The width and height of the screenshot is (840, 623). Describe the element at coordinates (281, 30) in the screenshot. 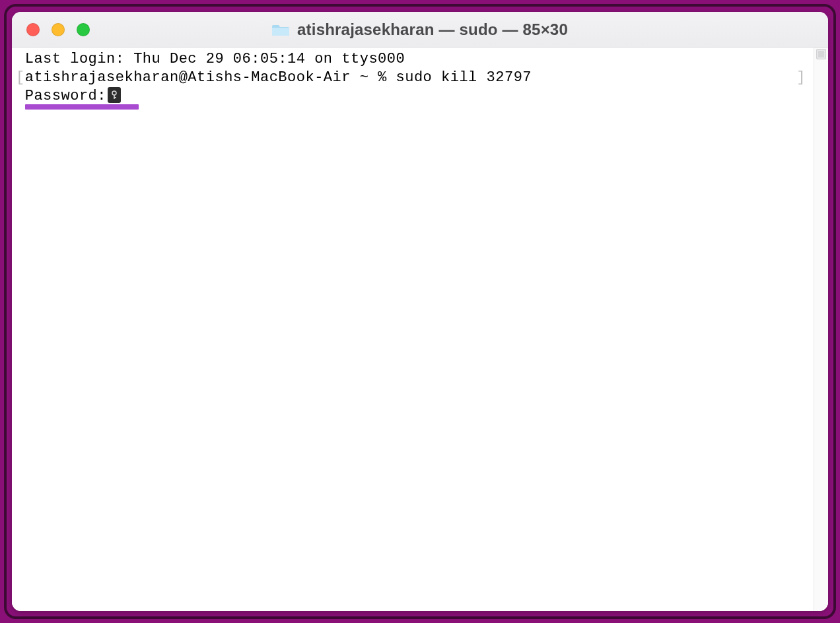

I see `folder-icon` at that location.